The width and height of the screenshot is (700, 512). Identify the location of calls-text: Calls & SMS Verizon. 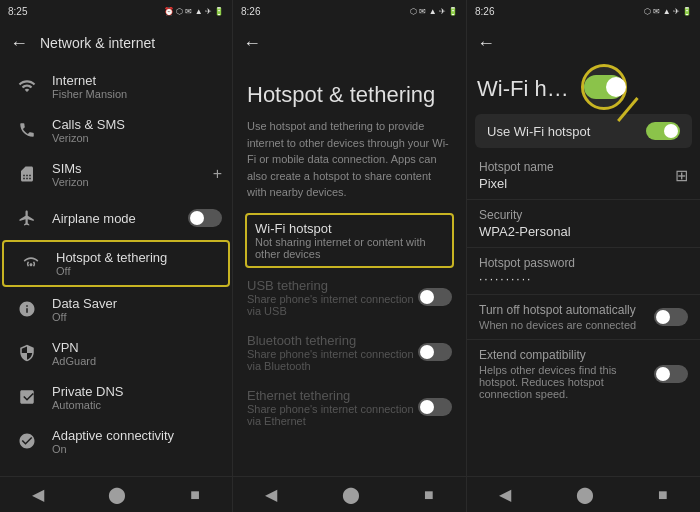
(88, 130).